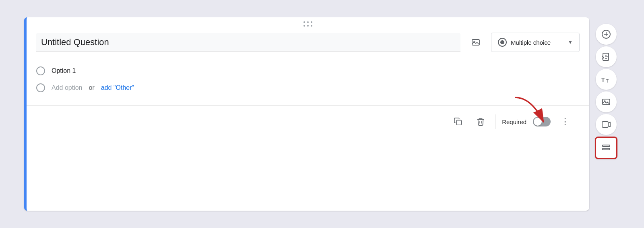 Image resolution: width=644 pixels, height=228 pixels. What do you see at coordinates (502, 42) in the screenshot?
I see `radio-icon` at bounding box center [502, 42].